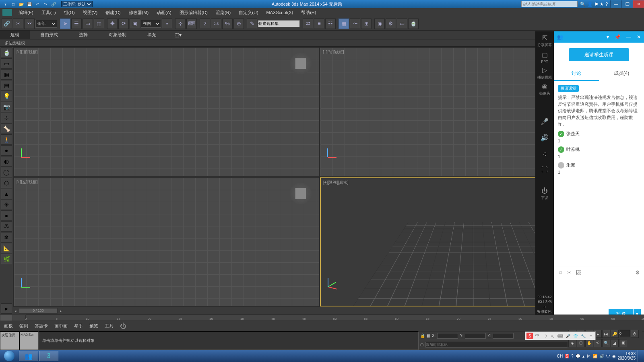 This screenshot has width=644, height=362. Describe the element at coordinates (591, 336) in the screenshot. I see `ime-menu-icon: ≡` at that location.